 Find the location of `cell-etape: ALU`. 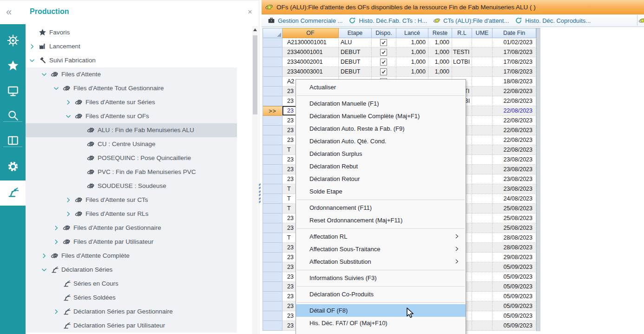

cell-etape: ALU is located at coordinates (355, 43).